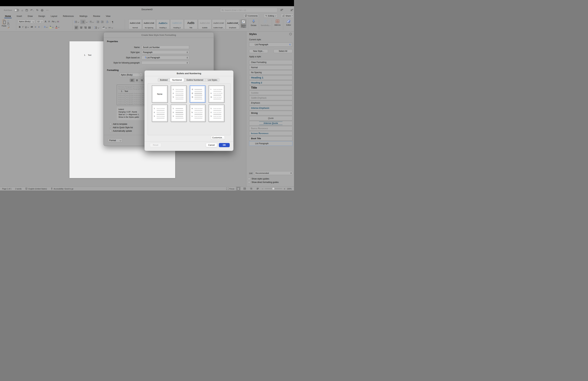  What do you see at coordinates (26, 22) in the screenshot?
I see `font-name-select: Aptos (Body)` at bounding box center [26, 22].